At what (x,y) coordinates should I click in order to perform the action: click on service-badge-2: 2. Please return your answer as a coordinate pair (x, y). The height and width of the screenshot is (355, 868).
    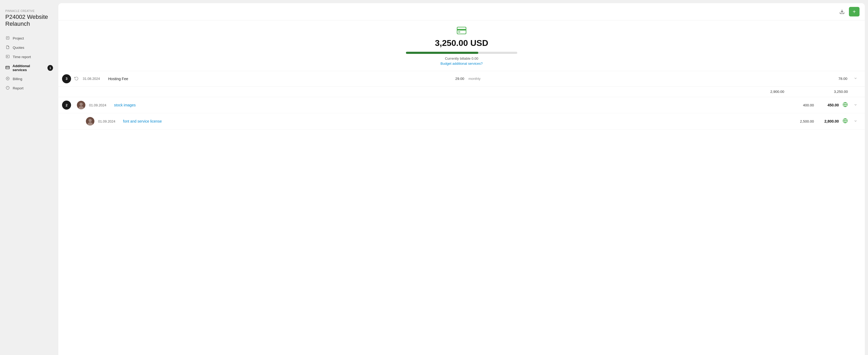
    Looking at the image, I should click on (67, 105).